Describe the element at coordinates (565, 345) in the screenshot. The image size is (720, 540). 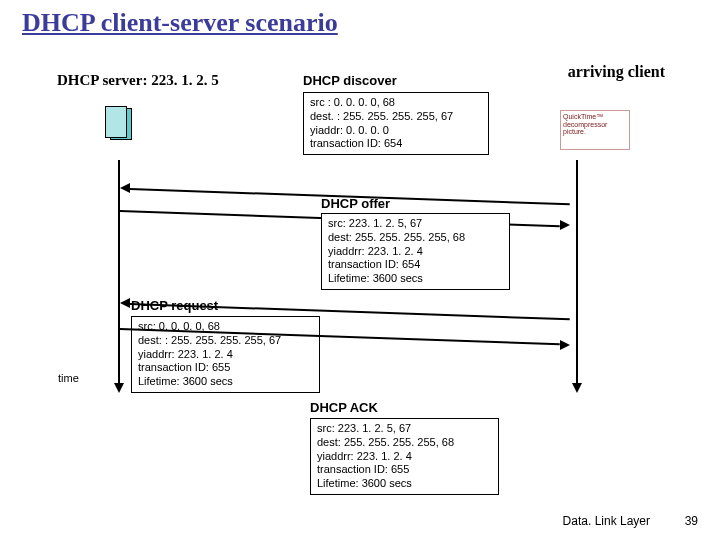
I see `arrow-ack-head` at that location.